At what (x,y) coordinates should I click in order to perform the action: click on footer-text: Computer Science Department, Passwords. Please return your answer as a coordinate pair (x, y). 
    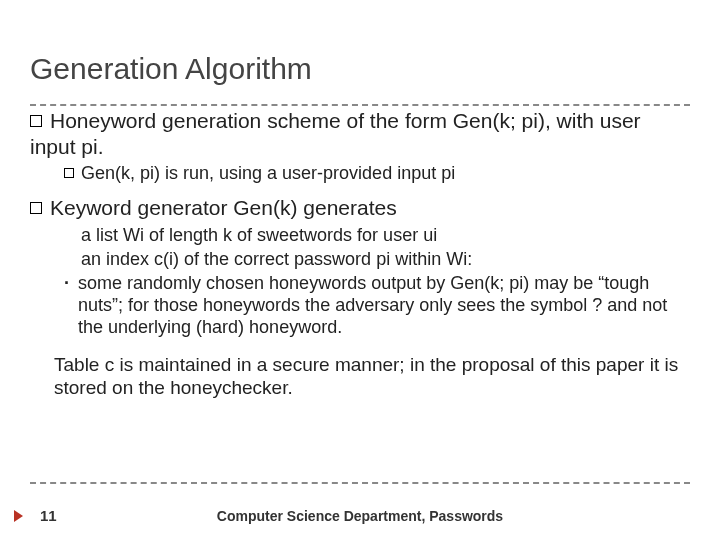
    Looking at the image, I should click on (360, 516).